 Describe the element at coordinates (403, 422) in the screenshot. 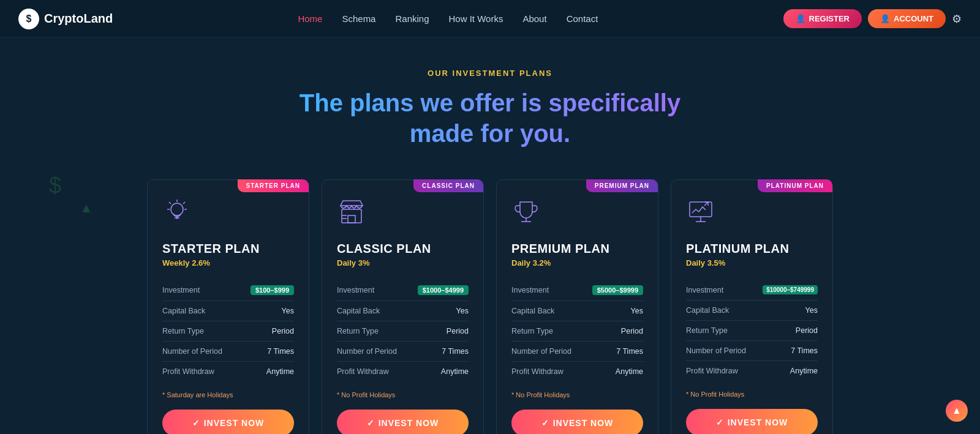

I see `classic-invest-button: ✓ INVEST NOW` at that location.